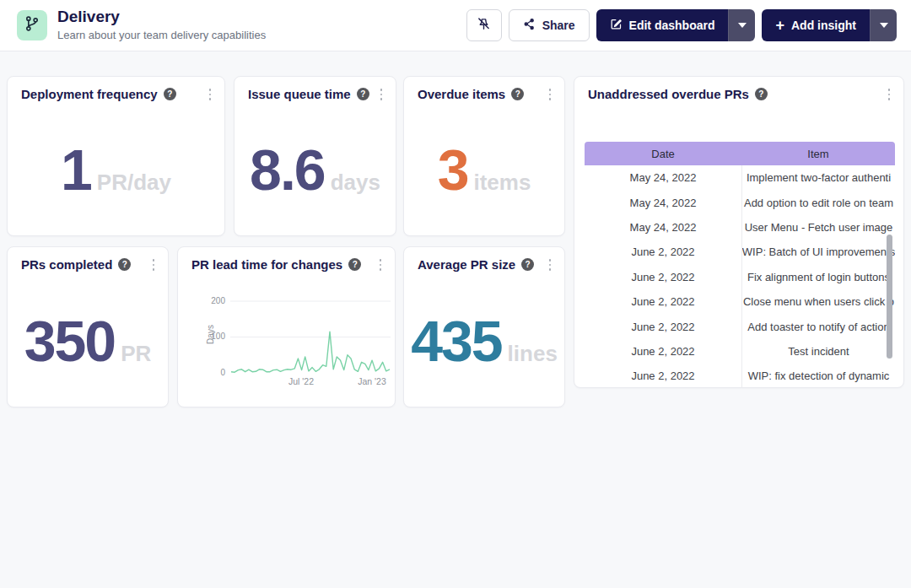  Describe the element at coordinates (484, 25) in the screenshot. I see `unpin-button` at that location.